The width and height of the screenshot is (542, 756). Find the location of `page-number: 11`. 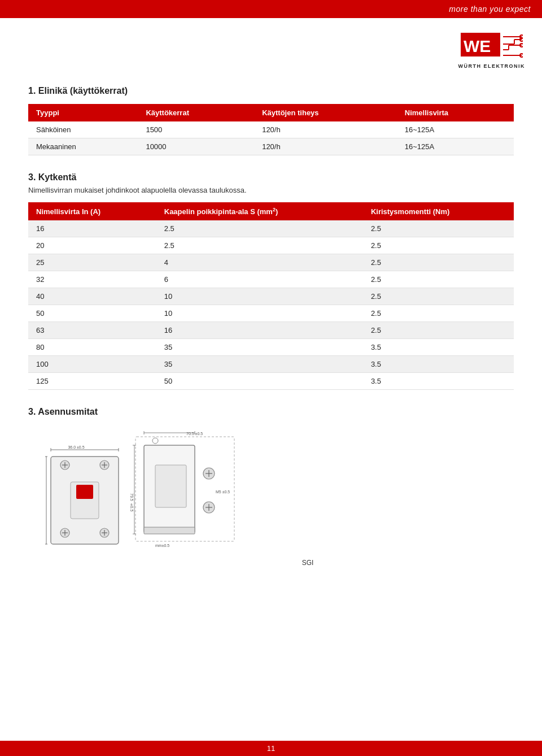

page-number: 11 is located at coordinates (271, 748).